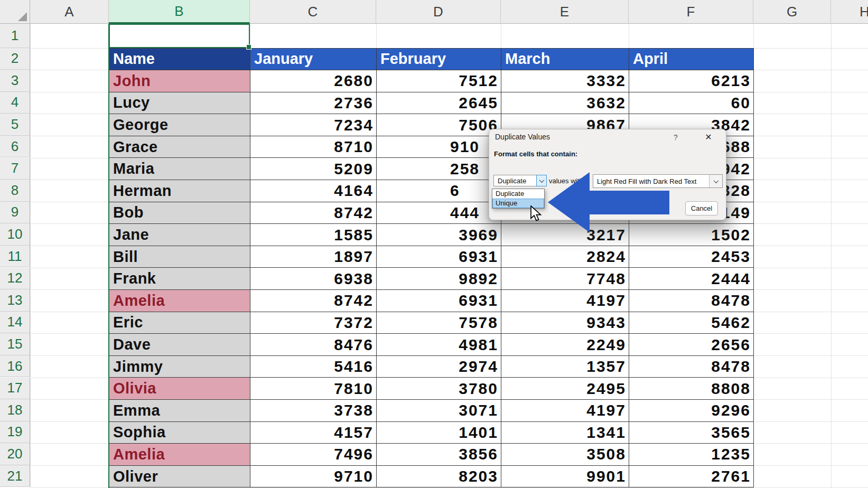 This screenshot has height=488, width=868. What do you see at coordinates (692, 104) in the screenshot?
I see `cell-value: 60` at bounding box center [692, 104].